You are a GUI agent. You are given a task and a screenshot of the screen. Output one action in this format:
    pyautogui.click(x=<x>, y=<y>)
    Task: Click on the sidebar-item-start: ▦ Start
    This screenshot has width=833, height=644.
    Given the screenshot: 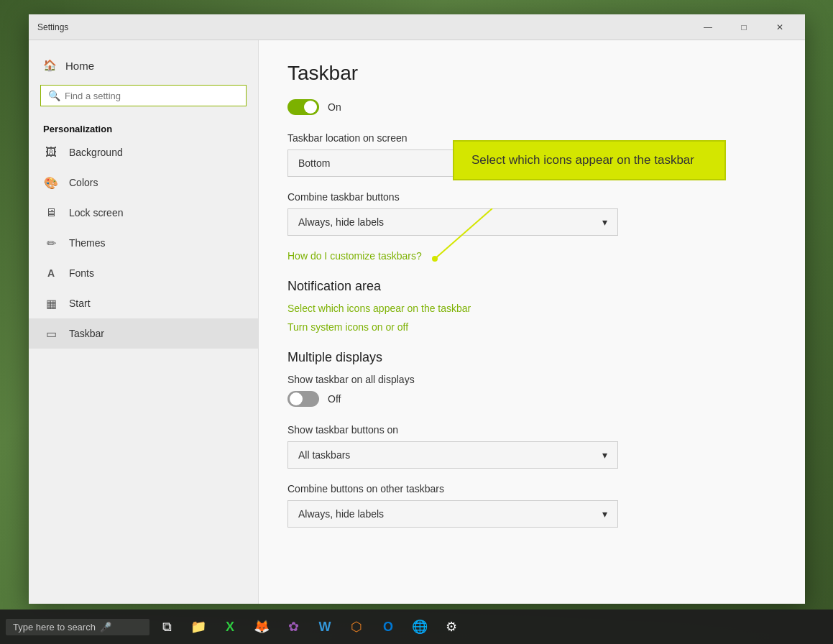 What is the action you would take?
    pyautogui.click(x=144, y=303)
    